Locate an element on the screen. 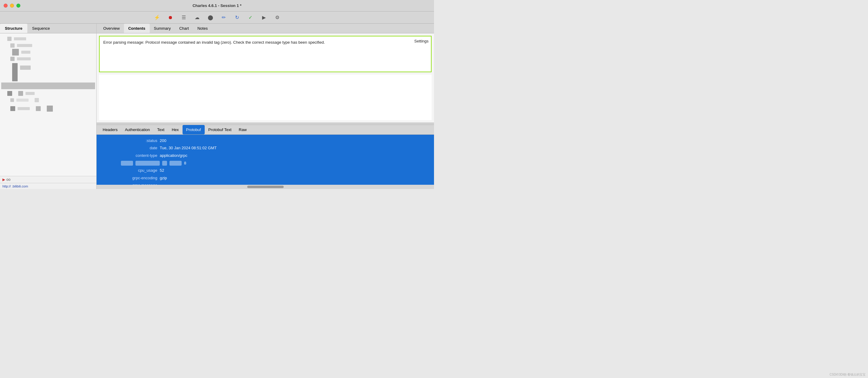 This screenshot has height=378, width=868. circle-icon: ⬤ is located at coordinates (210, 18).